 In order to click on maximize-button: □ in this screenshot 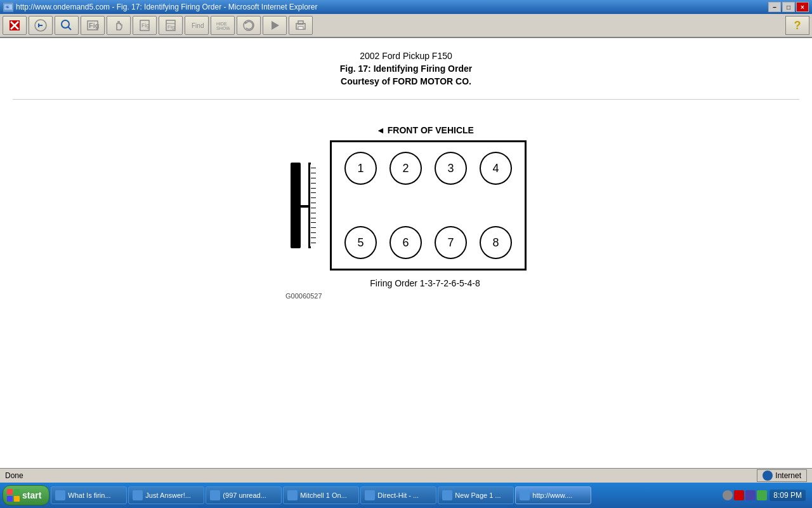, I will do `click(789, 7)`.